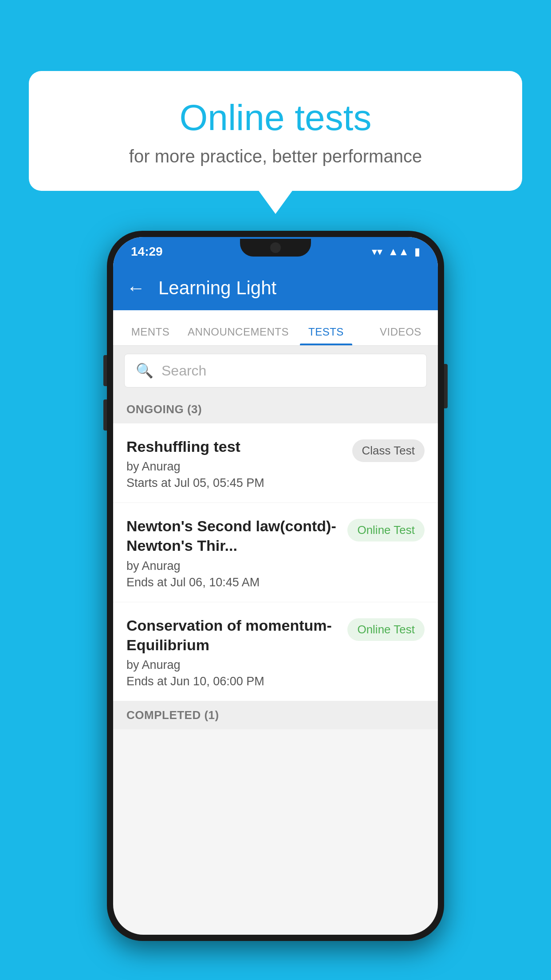  What do you see at coordinates (276, 328) in the screenshot?
I see `tabs-bar: MENTS ANNOUNCEMENTS TESTS VIDEOS` at bounding box center [276, 328].